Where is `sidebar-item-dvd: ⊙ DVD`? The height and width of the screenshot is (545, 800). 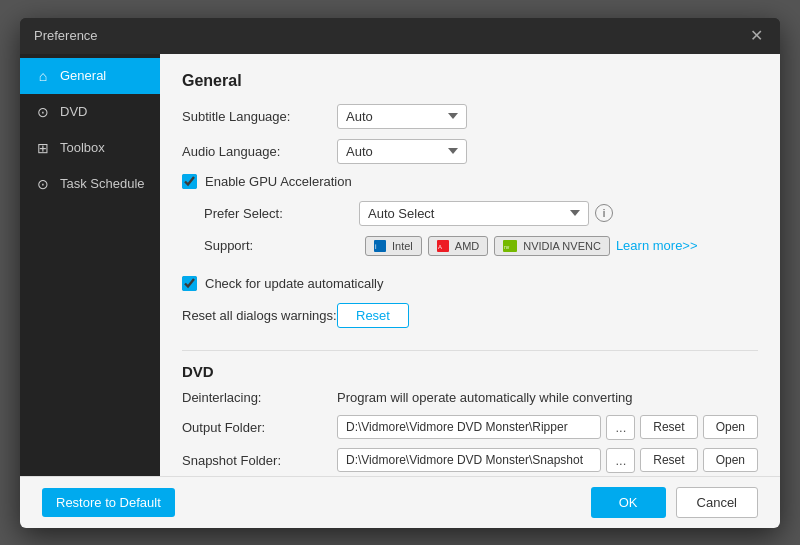 sidebar-item-dvd: ⊙ DVD is located at coordinates (90, 112).